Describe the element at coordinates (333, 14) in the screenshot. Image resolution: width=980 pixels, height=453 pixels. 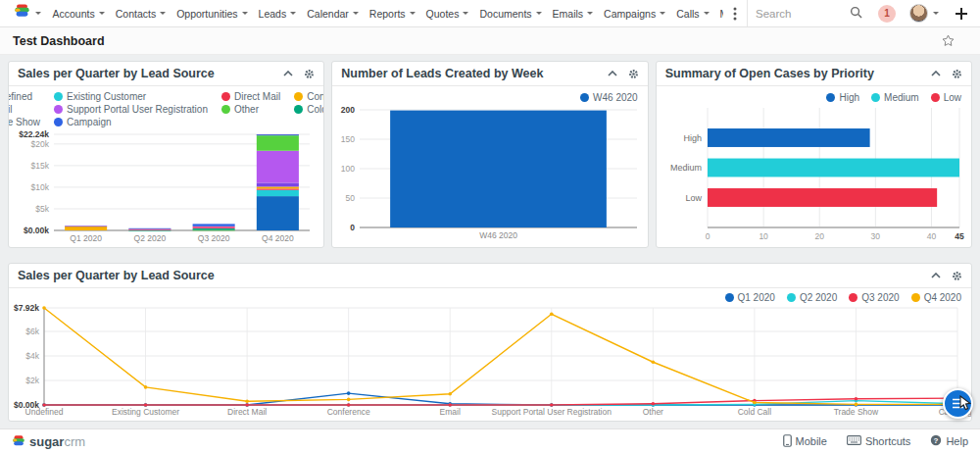
I see `nav-item-calendar: Calendar` at that location.